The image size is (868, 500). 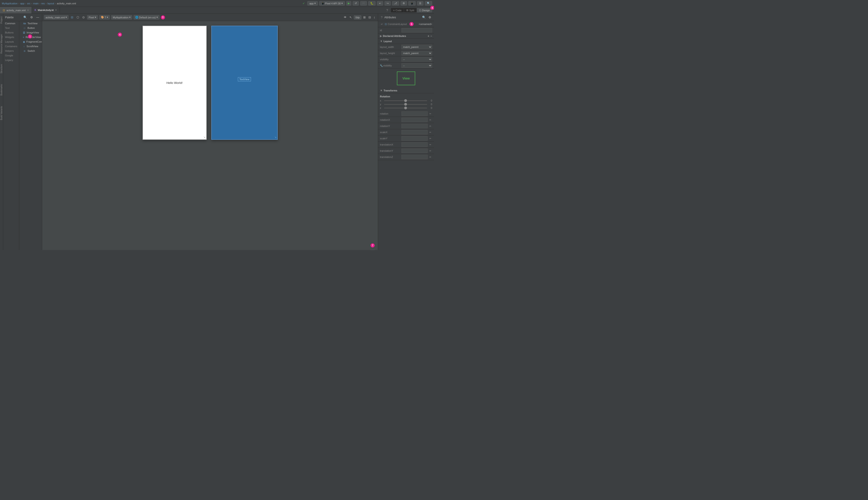 What do you see at coordinates (31, 42) in the screenshot?
I see `palette-item-fragmentcontainerview: ▣ FragmentContainerView` at bounding box center [31, 42].